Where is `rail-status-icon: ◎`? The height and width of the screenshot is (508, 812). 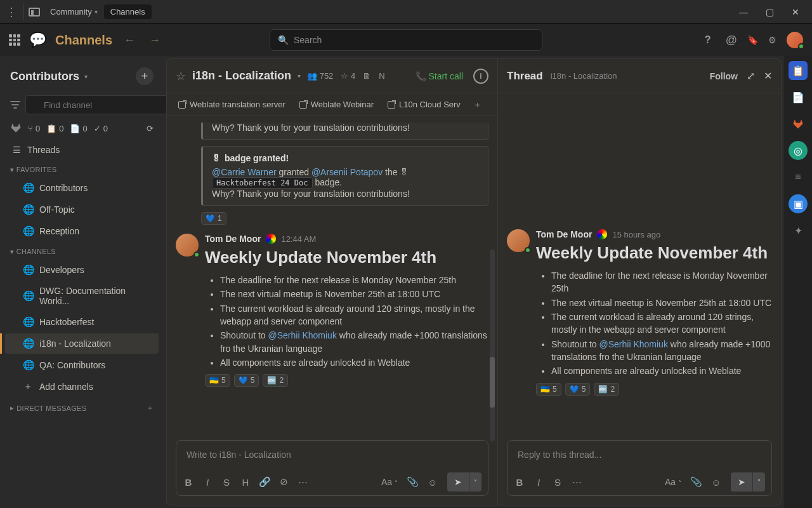 rail-status-icon: ◎ is located at coordinates (798, 150).